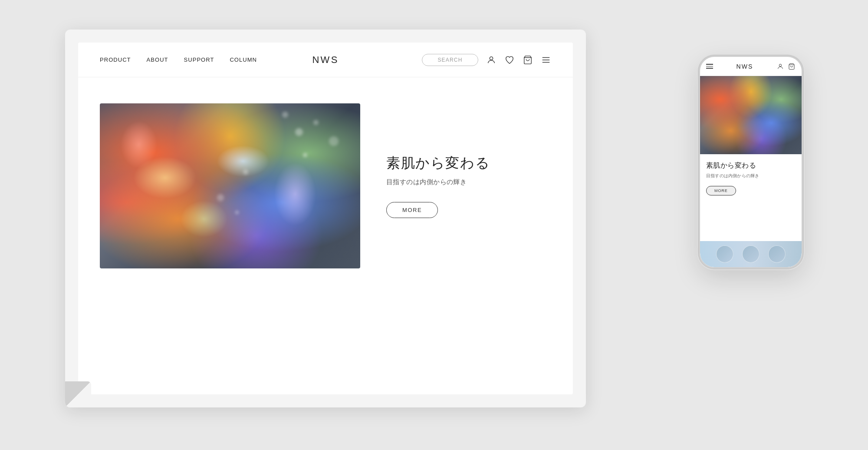  I want to click on mobile-screen: NWS 素肌から変わる 目指すのは内側からの輝き MORE, so click(751, 162).